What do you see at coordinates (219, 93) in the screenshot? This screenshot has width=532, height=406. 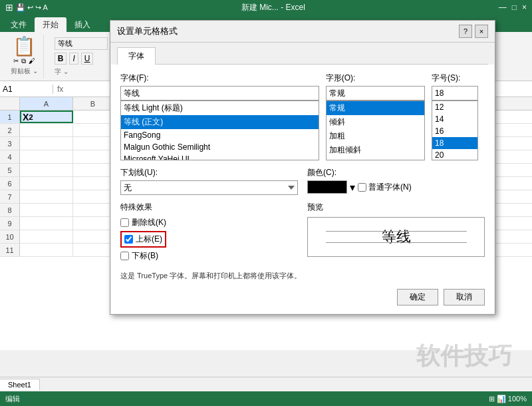 I see `font-name-input` at bounding box center [219, 93].